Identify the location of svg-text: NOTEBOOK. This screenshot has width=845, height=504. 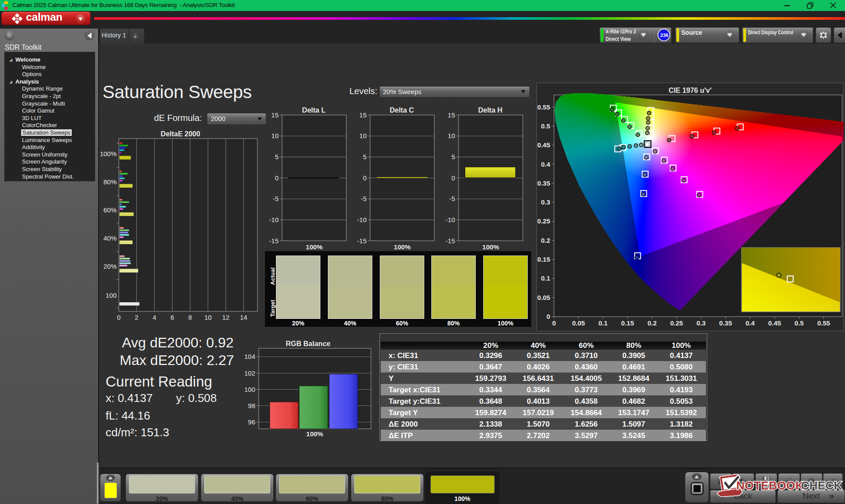
(770, 486).